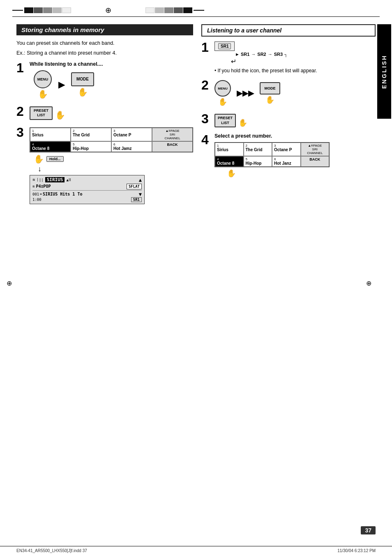  I want to click on right-preset-list-button: PRESETLIST, so click(225, 121).